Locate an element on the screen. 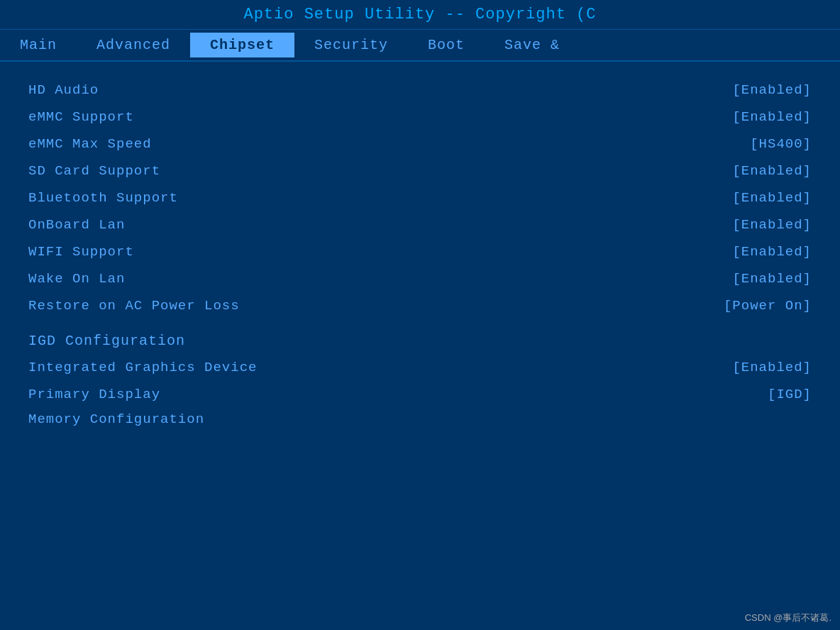 The height and width of the screenshot is (630, 840). tab-chipset: Chipset is located at coordinates (243, 45).